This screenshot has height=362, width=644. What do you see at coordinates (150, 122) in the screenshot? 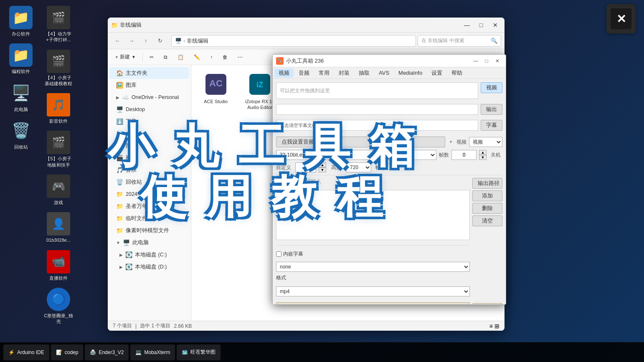
I see `sidebar-item-downloads: ⬇️ 下载` at bounding box center [150, 122].